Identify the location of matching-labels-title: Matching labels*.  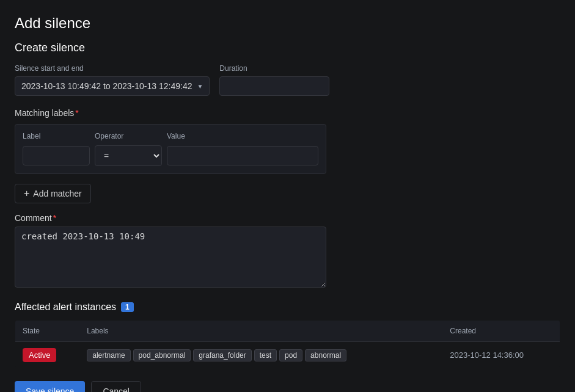
(287, 113).